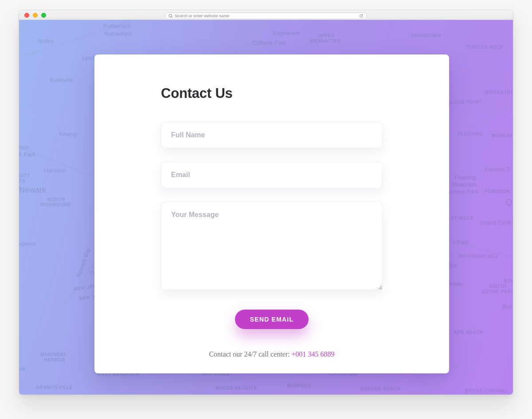 The image size is (532, 419). I want to click on message-textarea, so click(272, 246).